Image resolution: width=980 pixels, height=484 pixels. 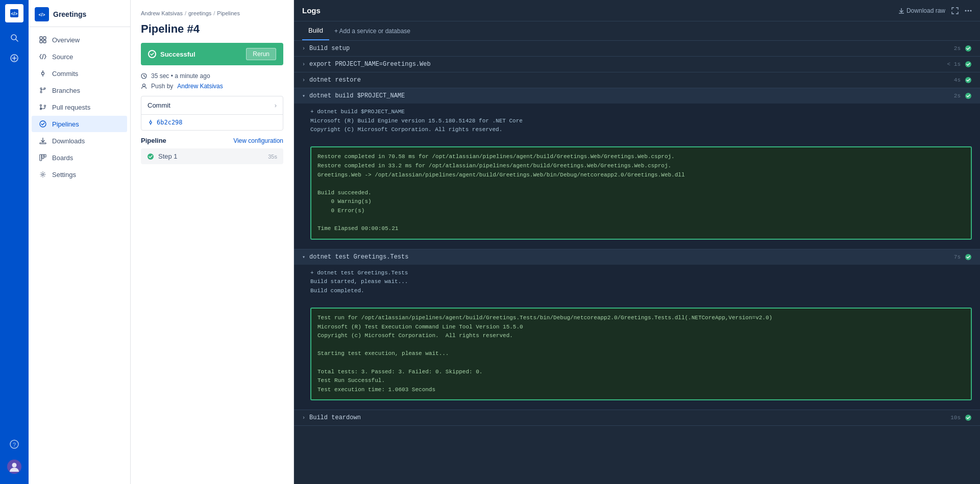 I want to click on log-section-header-restore: › dotnet restore 4s, so click(x=637, y=80).